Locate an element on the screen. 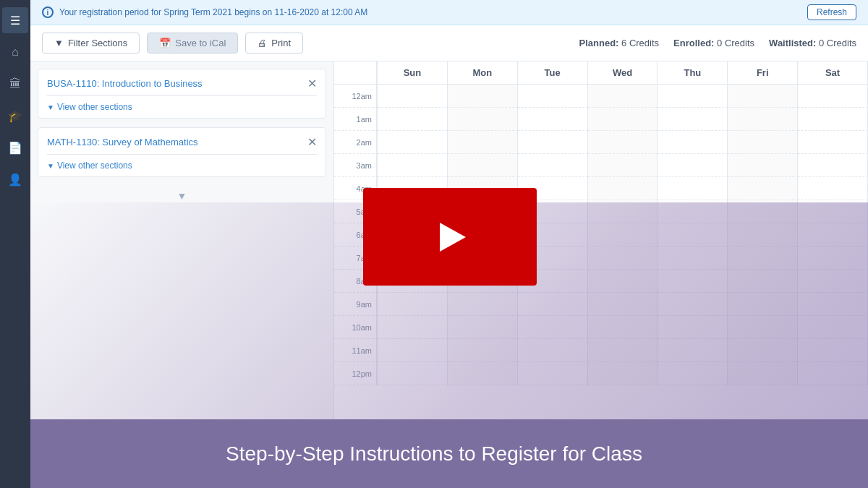 The width and height of the screenshot is (868, 488). print-button: 🖨 Print is located at coordinates (274, 43).